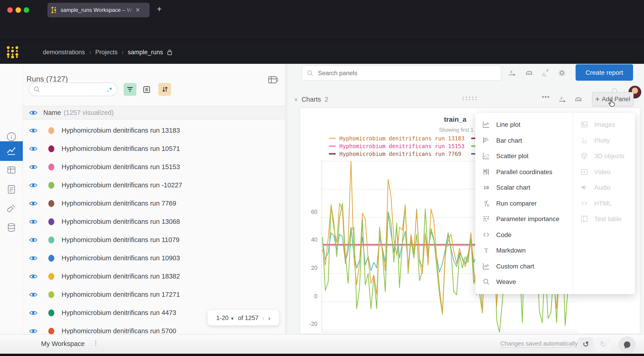  What do you see at coordinates (120, 240) in the screenshot?
I see `run-name-label: Hyphomicrobium denitrificans run 11079` at bounding box center [120, 240].